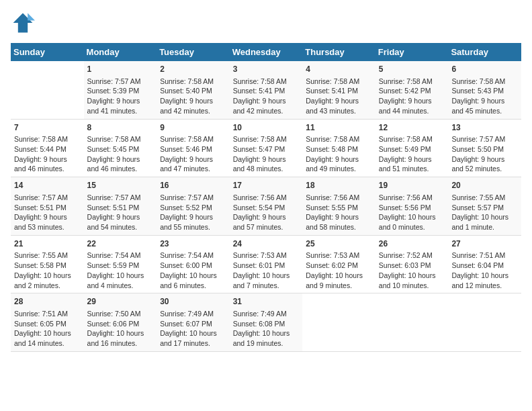  Describe the element at coordinates (339, 255) in the screenshot. I see `day-info: Sunrise: 7:53 AM` at that location.